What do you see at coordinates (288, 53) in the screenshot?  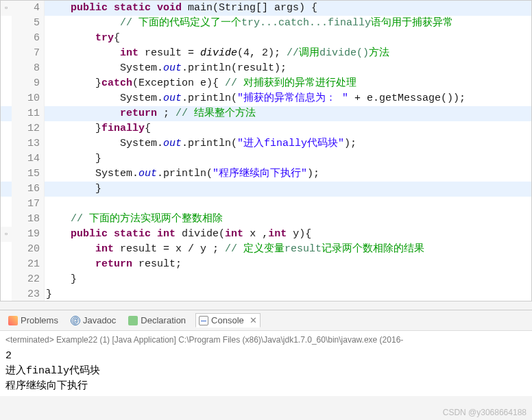 I see `code-text: int result = divide(3, 1); //调用divide()方…` at bounding box center [288, 53].